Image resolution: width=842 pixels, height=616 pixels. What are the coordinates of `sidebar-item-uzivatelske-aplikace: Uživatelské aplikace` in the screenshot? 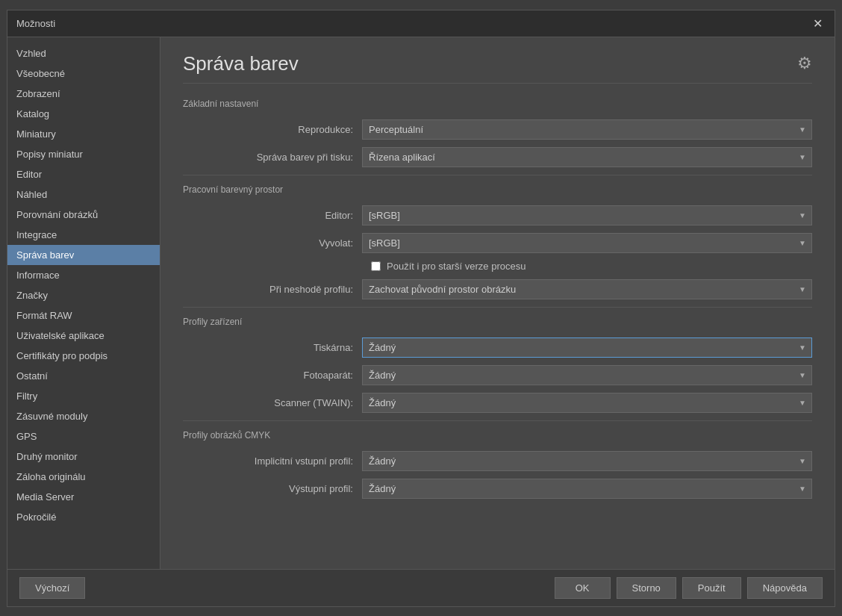 It's located at (84, 336).